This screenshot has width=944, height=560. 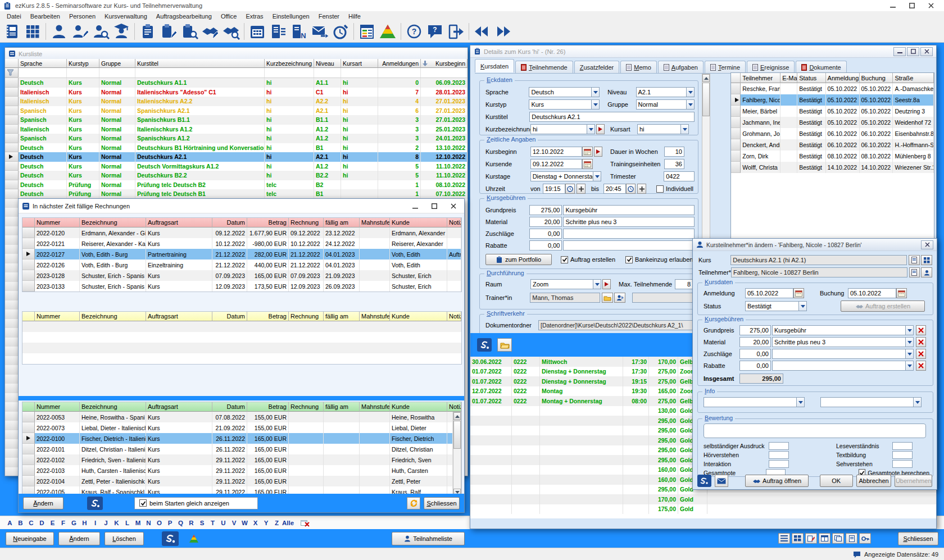 What do you see at coordinates (811, 78) in the screenshot?
I see `col-status: Status` at bounding box center [811, 78].